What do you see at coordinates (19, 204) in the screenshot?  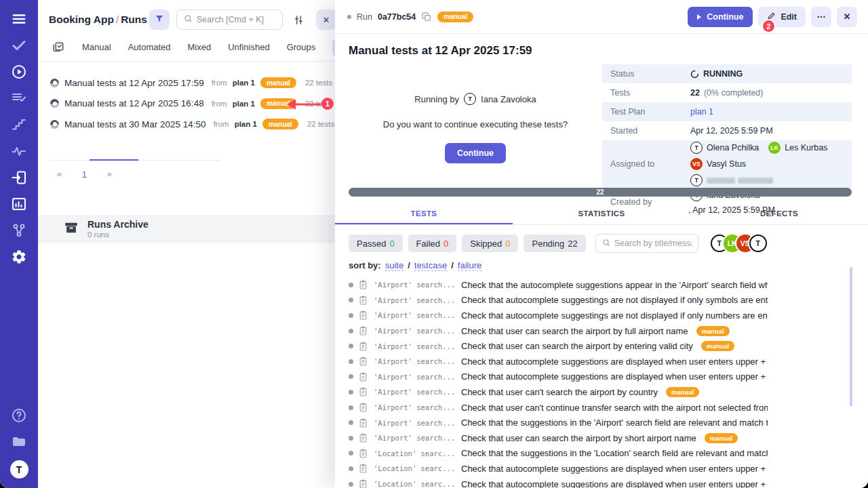 I see `reports-chart-icon` at bounding box center [19, 204].